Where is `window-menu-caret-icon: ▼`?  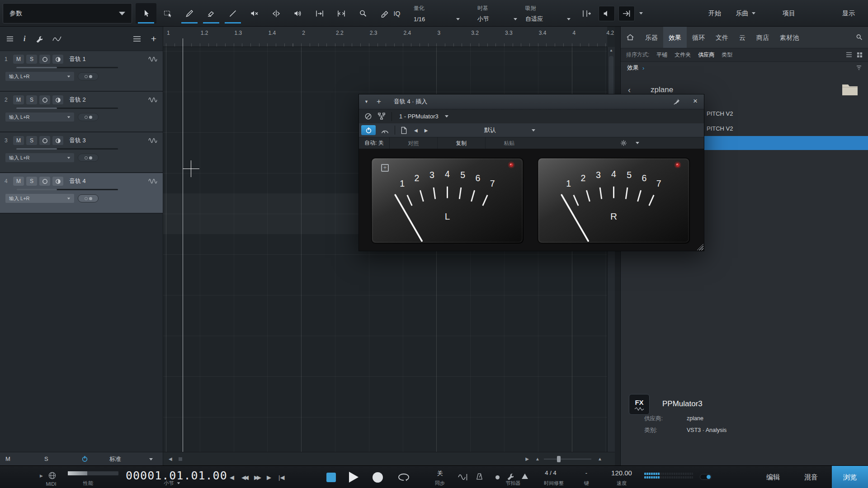
window-menu-caret-icon: ▼ is located at coordinates (366, 102).